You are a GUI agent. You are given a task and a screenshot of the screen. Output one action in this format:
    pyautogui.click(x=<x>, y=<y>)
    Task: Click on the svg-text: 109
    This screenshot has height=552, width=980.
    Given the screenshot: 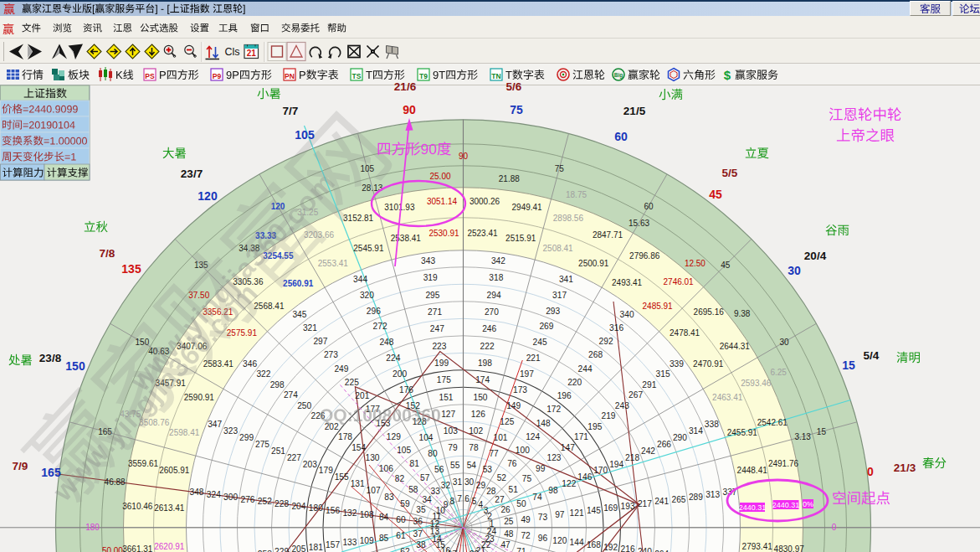 What is the action you would take?
    pyautogui.click(x=367, y=541)
    